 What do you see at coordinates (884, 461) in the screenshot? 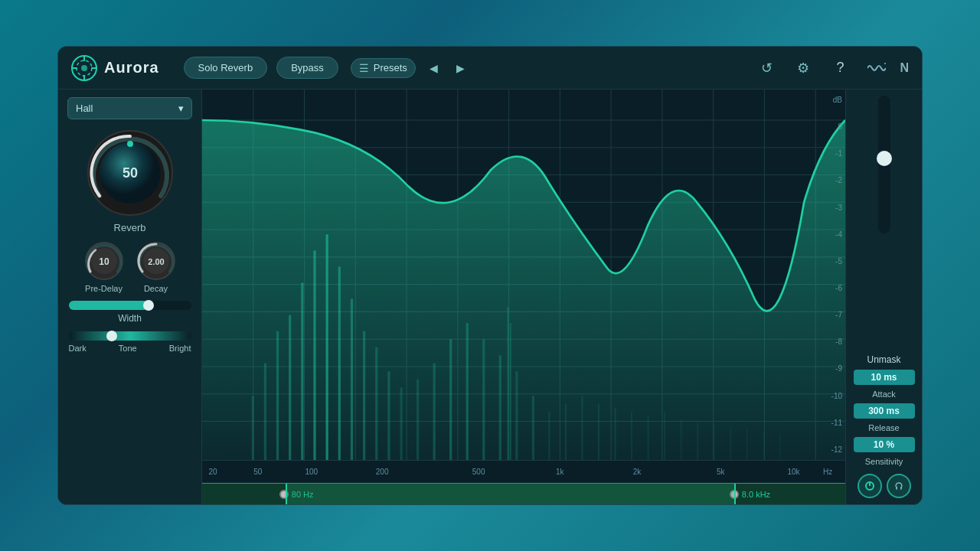
I see `sensitivity-label: Sensitivity` at bounding box center [884, 461].